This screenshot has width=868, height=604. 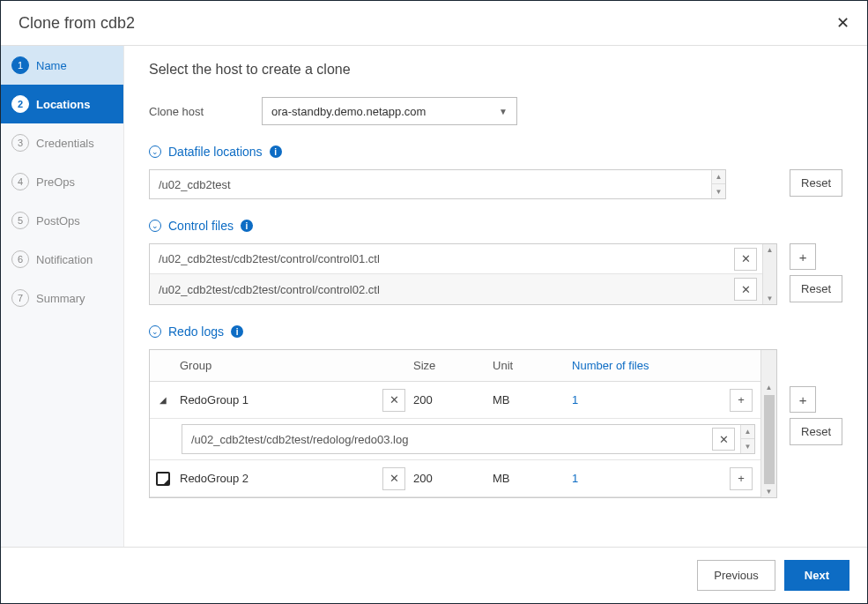 I want to click on redo-group-row: RedoGroup 2✕200MB1+, so click(x=455, y=479).